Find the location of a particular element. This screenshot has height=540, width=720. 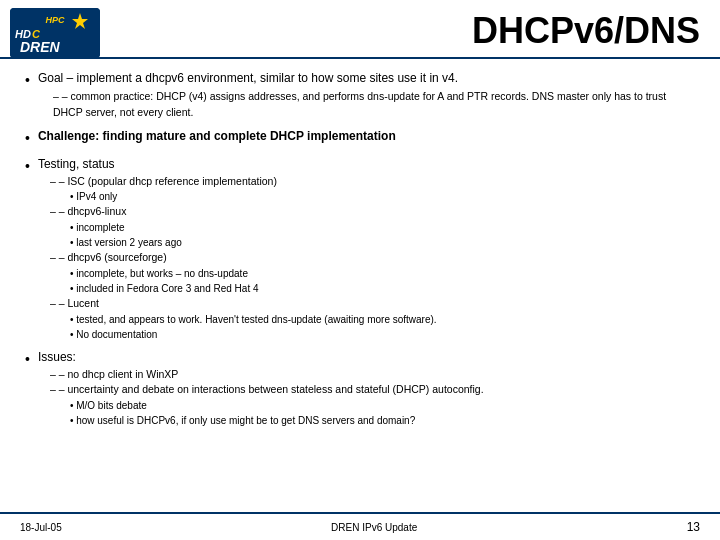

bullet-1-sublist: – common practice: DHCP (v4) assigns add… is located at coordinates (366, 105).